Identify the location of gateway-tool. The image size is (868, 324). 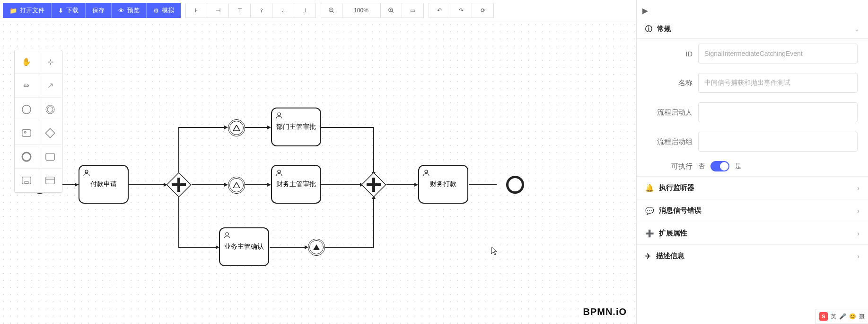
(50, 133).